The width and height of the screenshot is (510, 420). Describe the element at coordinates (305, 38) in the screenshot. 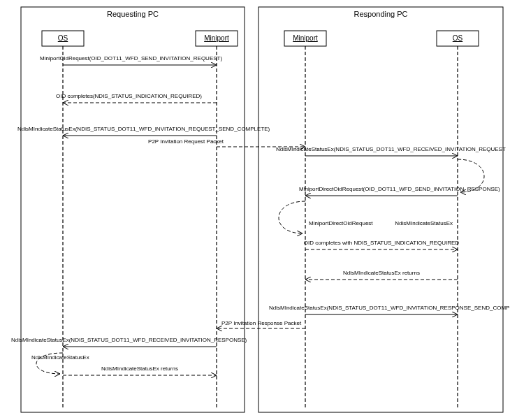

I see `right-miniport-label: Miniport` at that location.